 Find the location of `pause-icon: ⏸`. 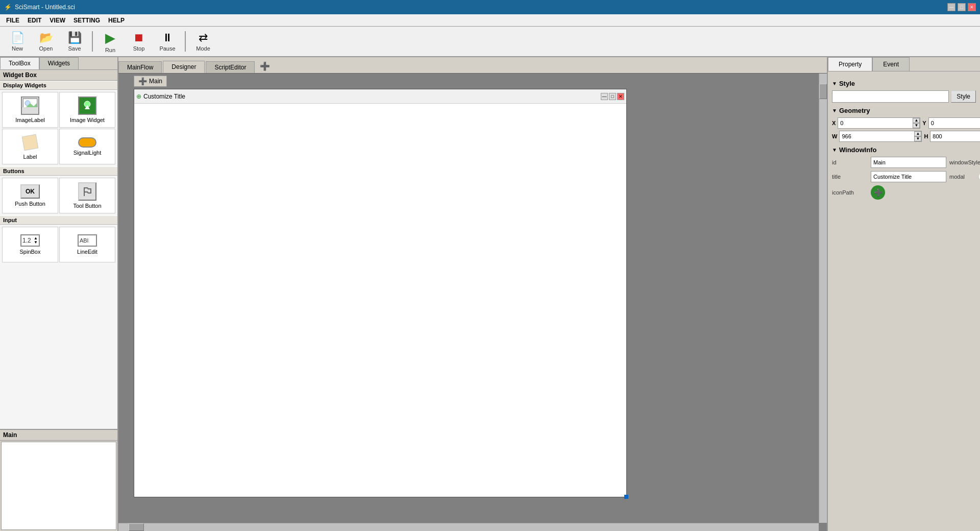

pause-icon: ⏸ is located at coordinates (167, 38).